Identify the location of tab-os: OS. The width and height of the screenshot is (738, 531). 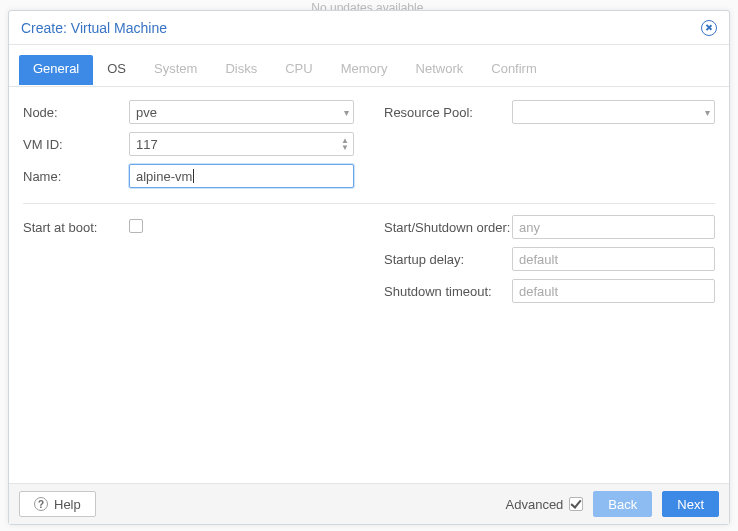
(116, 70).